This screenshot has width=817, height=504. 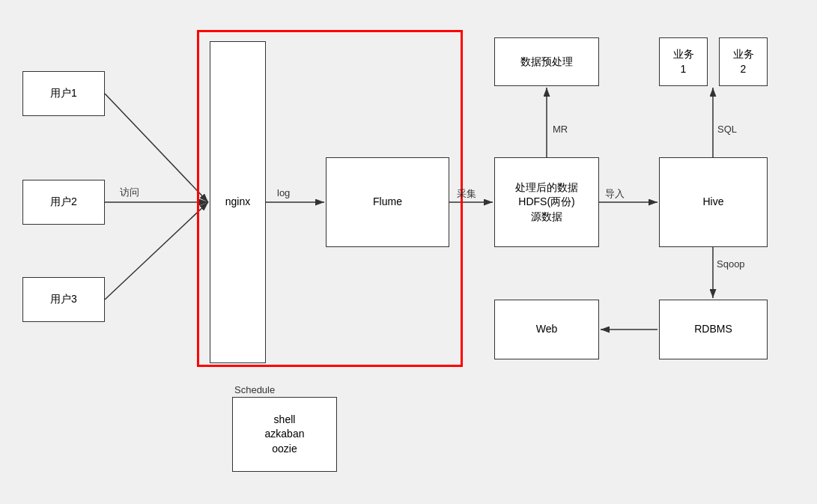 I want to click on collect-label: 采集, so click(x=467, y=194).